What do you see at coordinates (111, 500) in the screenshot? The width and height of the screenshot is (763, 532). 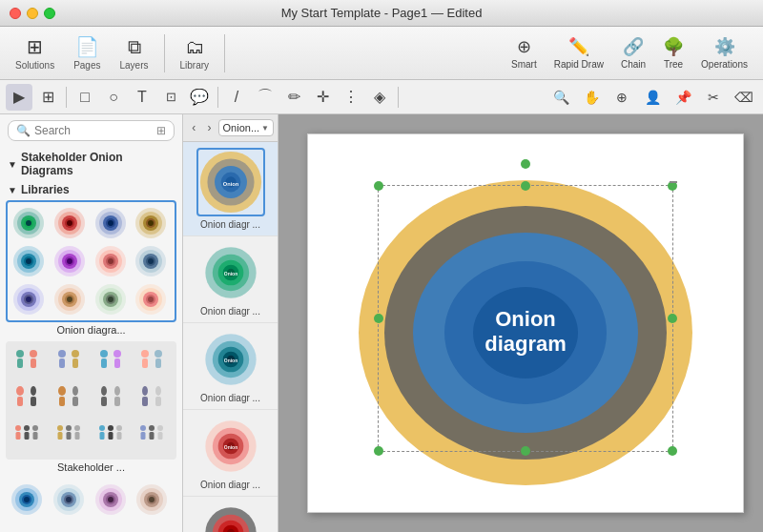 I see `shape-thumb-b3` at bounding box center [111, 500].